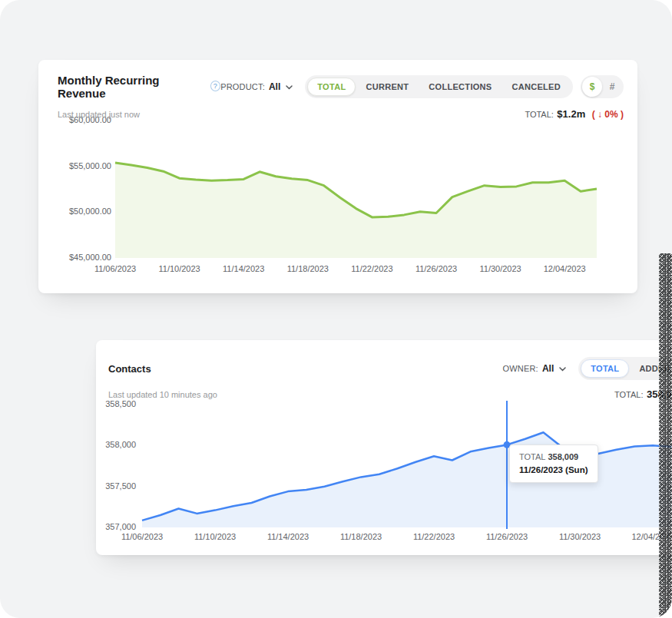 The width and height of the screenshot is (672, 618). What do you see at coordinates (520, 368) in the screenshot?
I see `owner-filter-label: OWNER:` at bounding box center [520, 368].